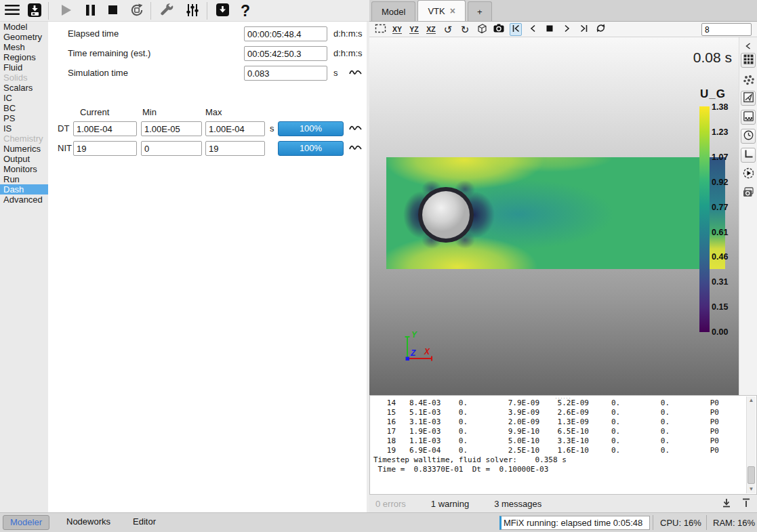 This screenshot has height=532, width=757. What do you see at coordinates (748, 46) in the screenshot?
I see `collapse-panel-button` at bounding box center [748, 46].